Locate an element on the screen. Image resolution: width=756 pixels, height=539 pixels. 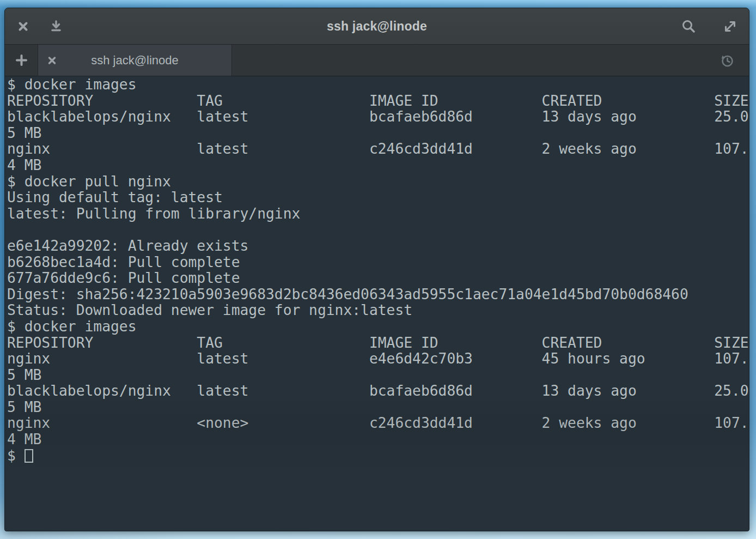
tab-close-button is located at coordinates (52, 60).